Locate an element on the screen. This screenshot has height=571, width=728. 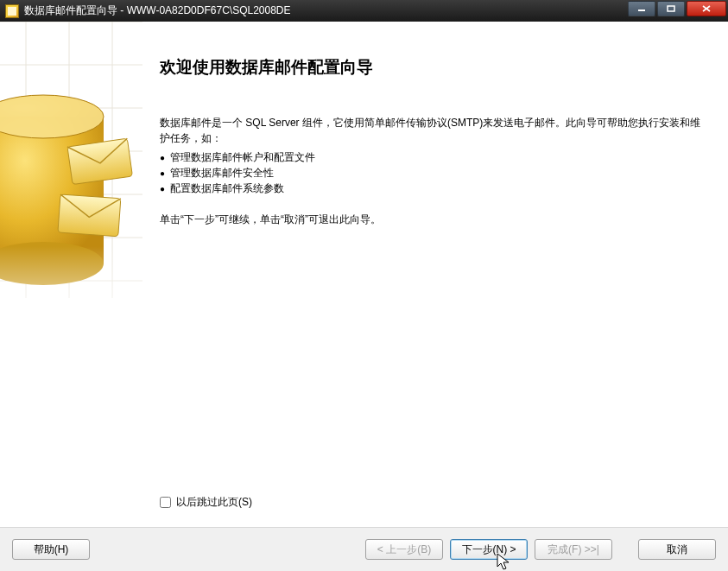
minimize-button is located at coordinates (642, 9).